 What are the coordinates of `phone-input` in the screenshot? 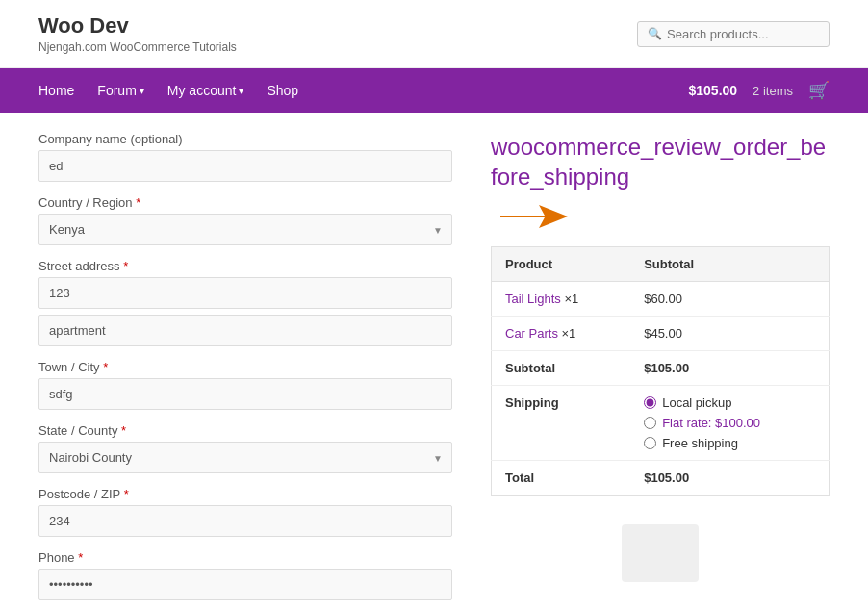 It's located at (245, 585).